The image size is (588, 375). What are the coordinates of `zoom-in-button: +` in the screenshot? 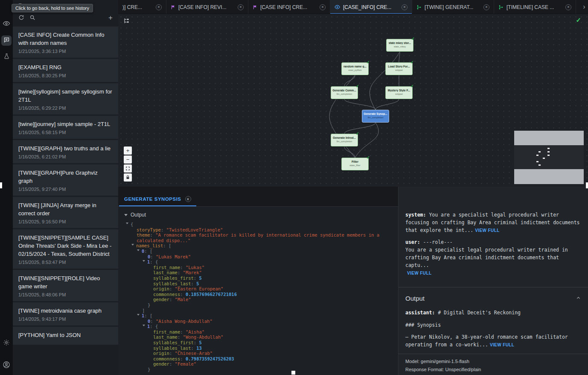 It's located at (128, 150).